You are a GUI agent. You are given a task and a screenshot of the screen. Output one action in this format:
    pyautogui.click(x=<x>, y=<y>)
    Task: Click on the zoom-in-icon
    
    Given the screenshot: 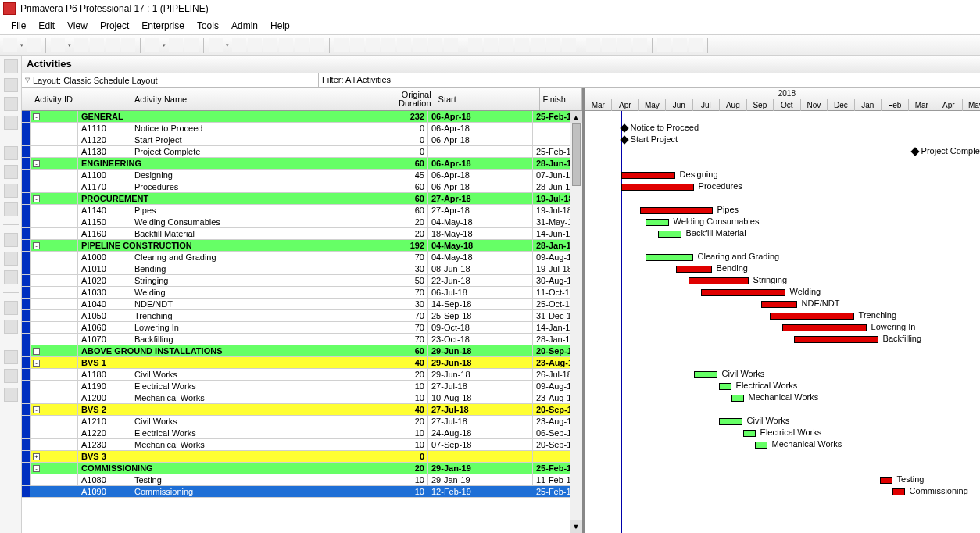 What is the action you would take?
    pyautogui.click(x=609, y=45)
    